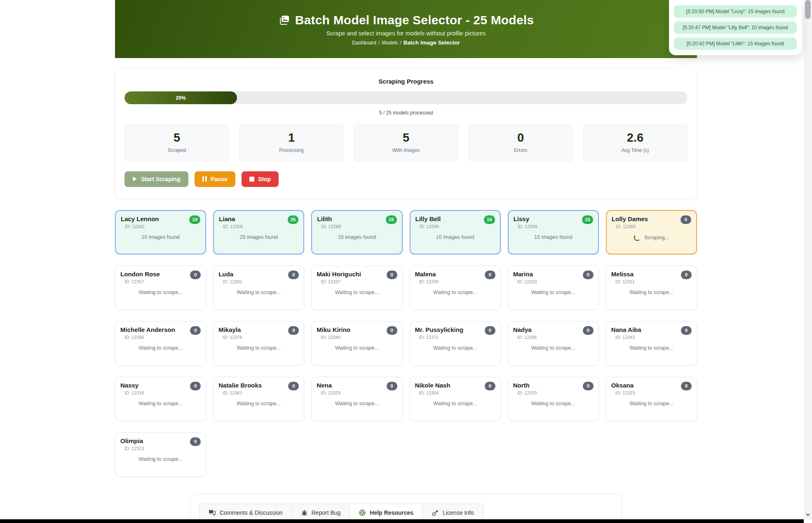 This screenshot has height=523, width=812. Describe the element at coordinates (148, 329) in the screenshot. I see `model-name: Michelle Anderson` at that location.